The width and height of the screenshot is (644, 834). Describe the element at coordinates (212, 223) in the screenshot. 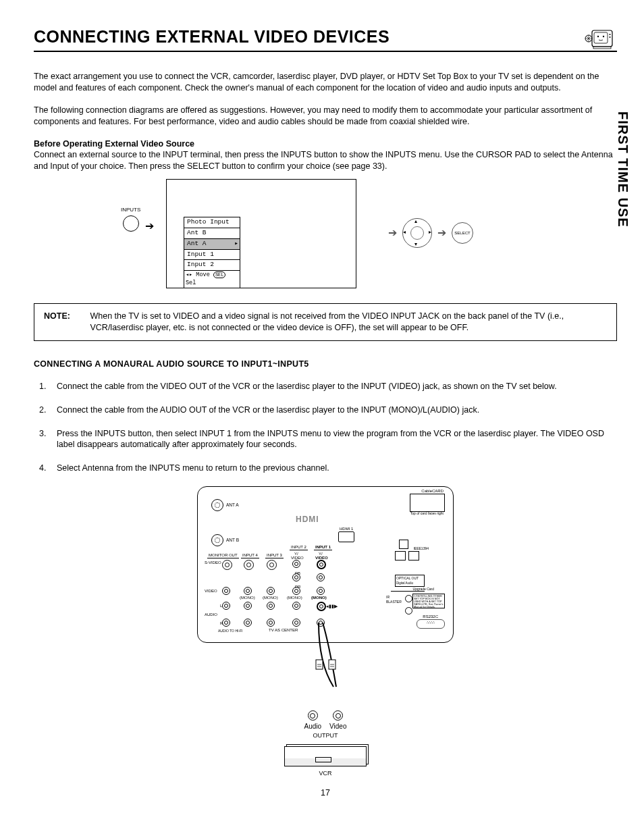

I see `menu-item: Photo Input` at that location.